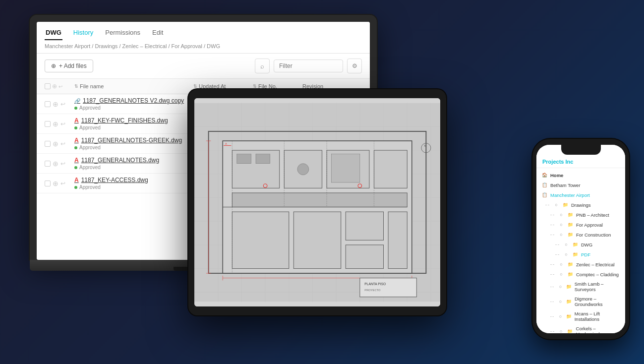  I want to click on folder-icon9: 📁, so click(570, 274).